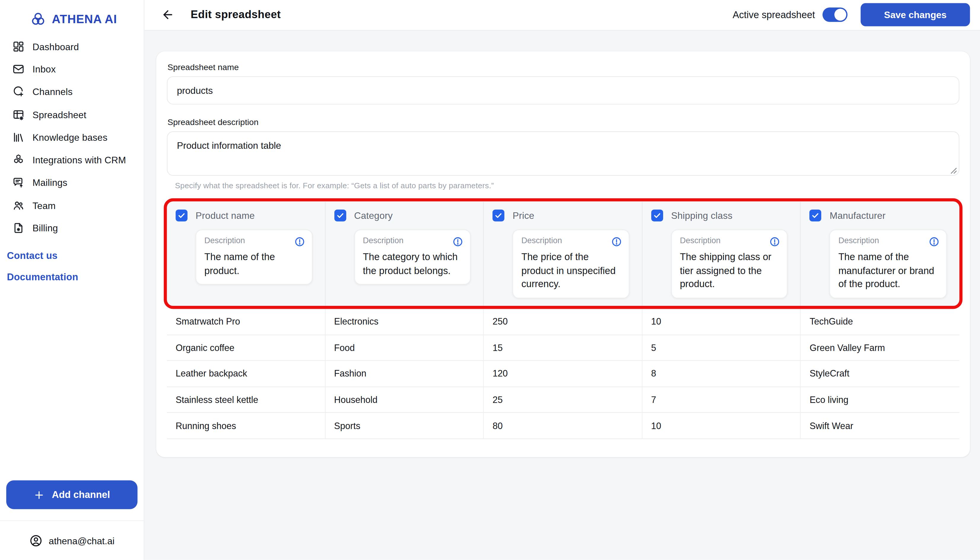  What do you see at coordinates (236, 15) in the screenshot?
I see `page-title: Edit spreadsheet` at bounding box center [236, 15].